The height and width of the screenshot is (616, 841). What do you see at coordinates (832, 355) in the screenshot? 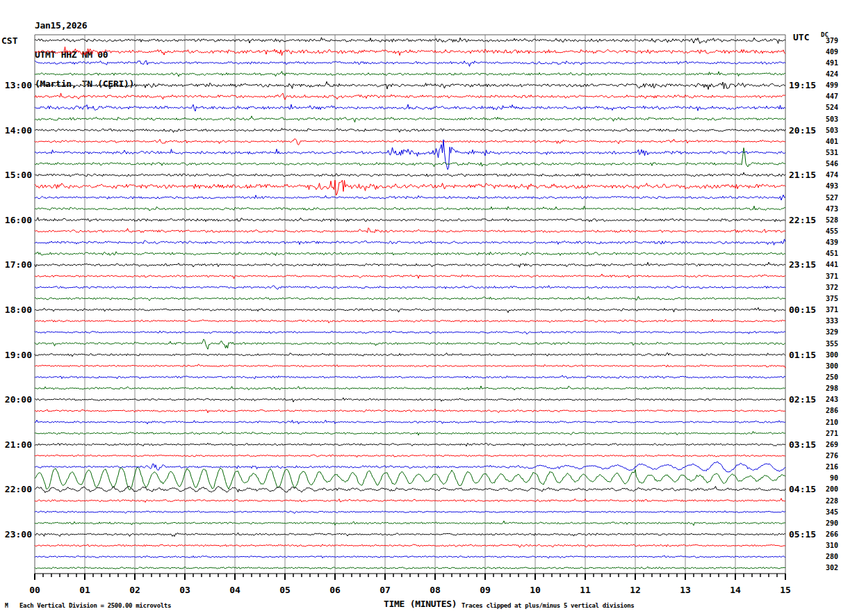
I see `dc-offset-value: 300` at bounding box center [832, 355].